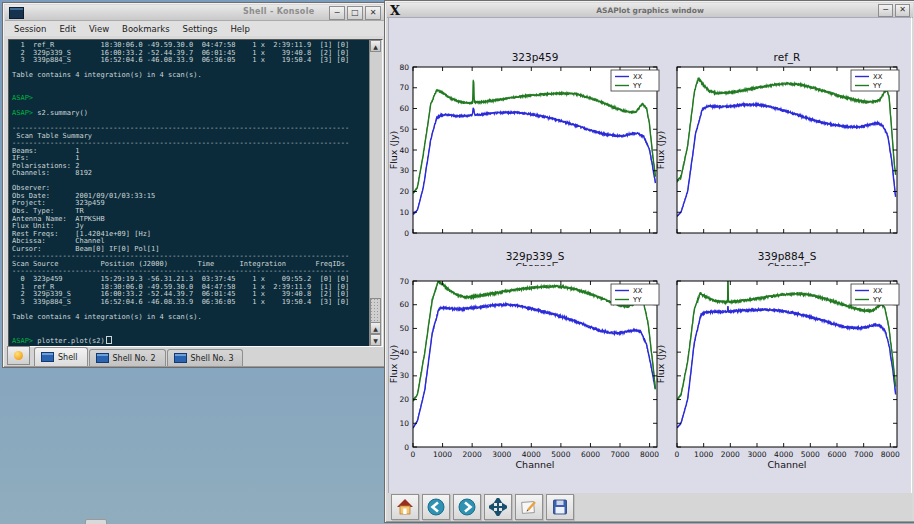 Image resolution: width=914 pixels, height=524 pixels. I want to click on menu-item-bookmarks: Bookmarks, so click(146, 29).